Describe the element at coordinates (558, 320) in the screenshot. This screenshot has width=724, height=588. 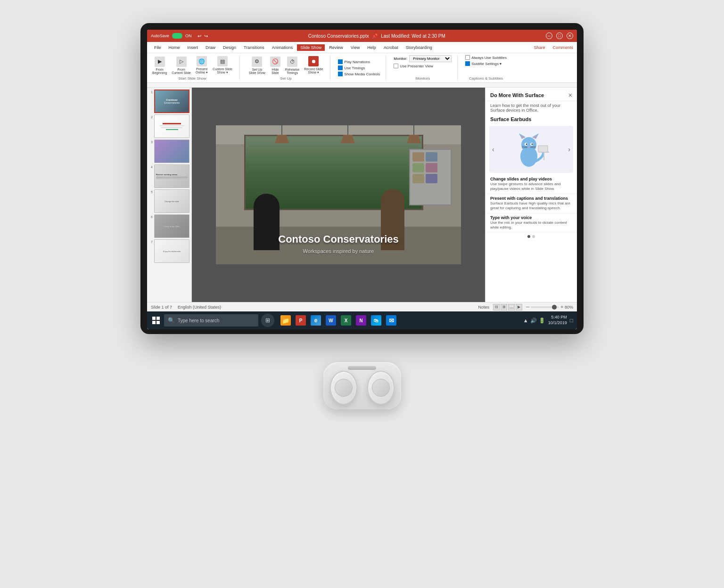
I see `taskbar-clock: 5:40 PM 10/1/2019` at that location.